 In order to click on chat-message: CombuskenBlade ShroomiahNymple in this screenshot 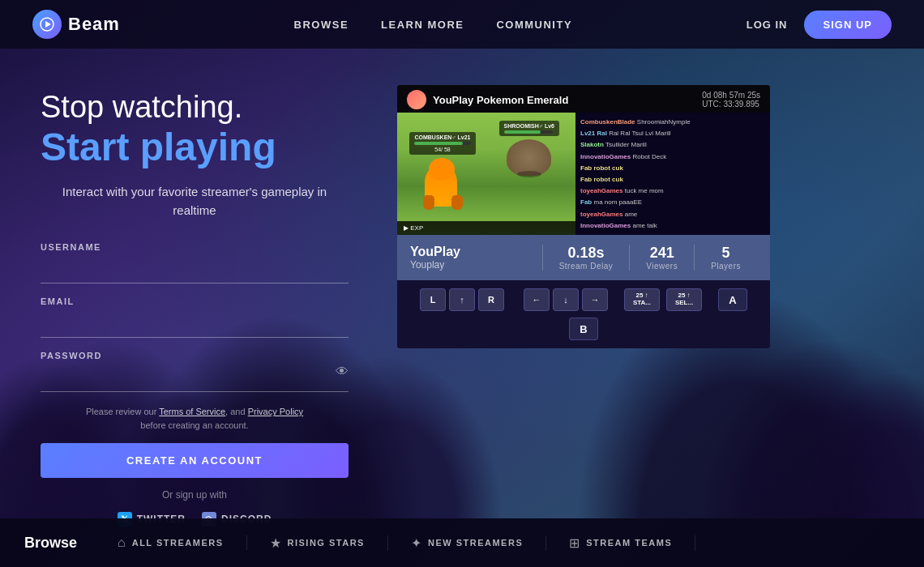, I will do `click(673, 122)`.